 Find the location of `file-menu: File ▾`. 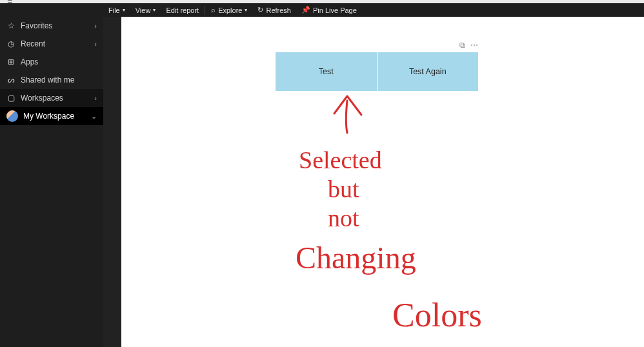

file-menu: File ▾ is located at coordinates (117, 10).